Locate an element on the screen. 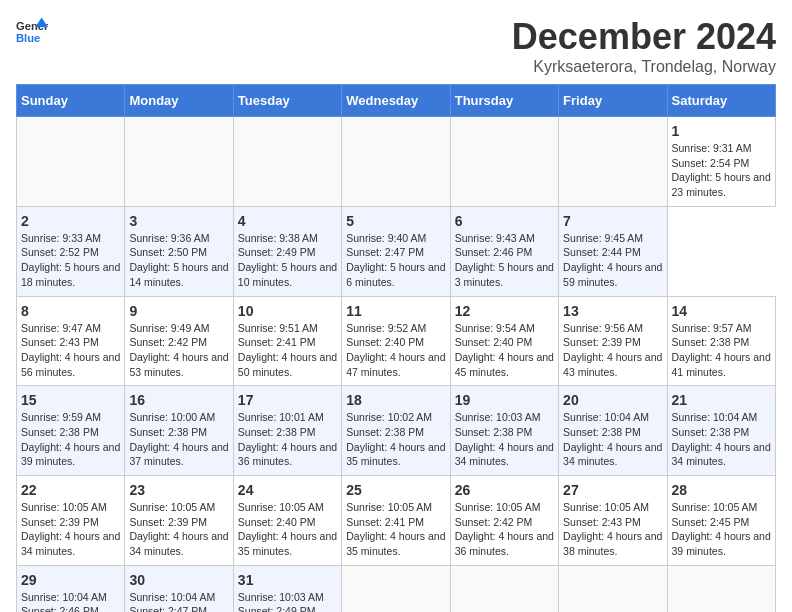  sunrise-text: Sunrise: 9:33 AM is located at coordinates (70, 238).